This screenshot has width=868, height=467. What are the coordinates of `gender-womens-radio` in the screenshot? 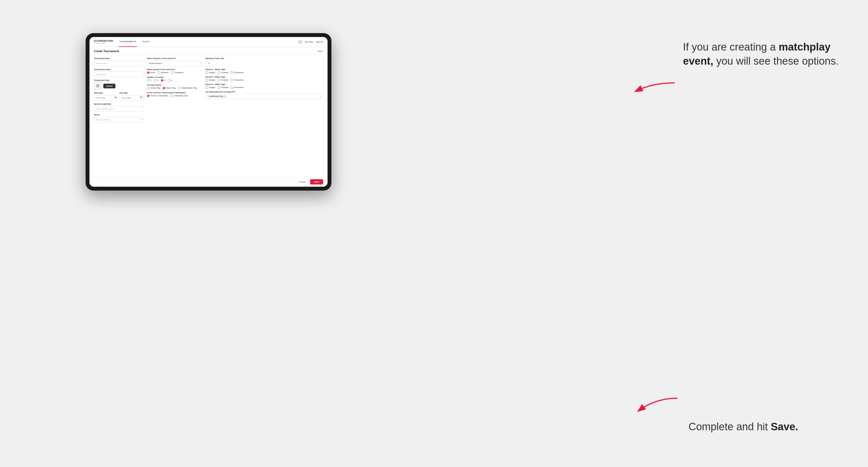 It's located at (159, 73).